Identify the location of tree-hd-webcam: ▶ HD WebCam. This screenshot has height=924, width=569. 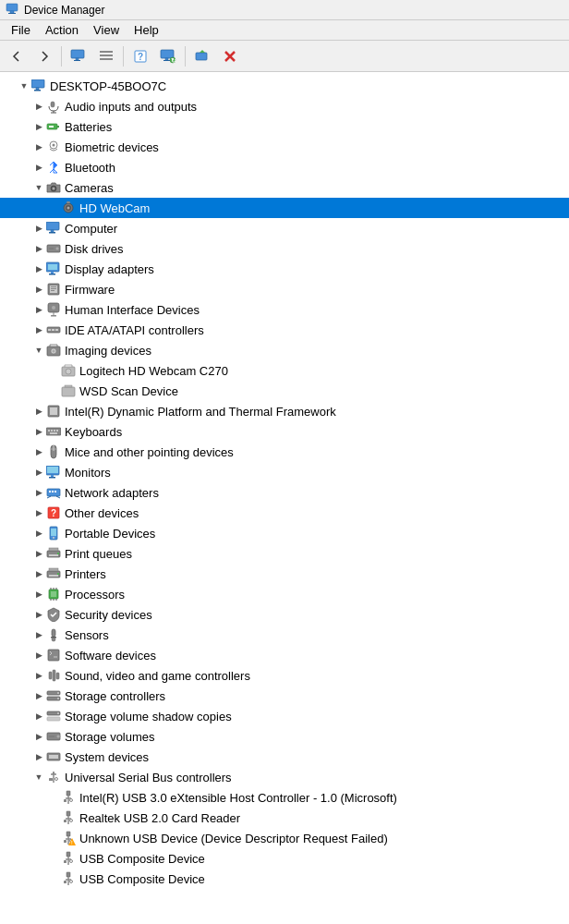
(284, 208).